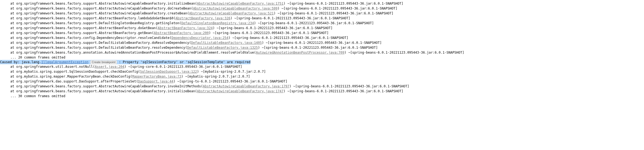 Image resolution: width=644 pixels, height=150 pixels. Describe the element at coordinates (156, 81) in the screenshot. I see `source-link: DaoSupport.java:44` at that location.